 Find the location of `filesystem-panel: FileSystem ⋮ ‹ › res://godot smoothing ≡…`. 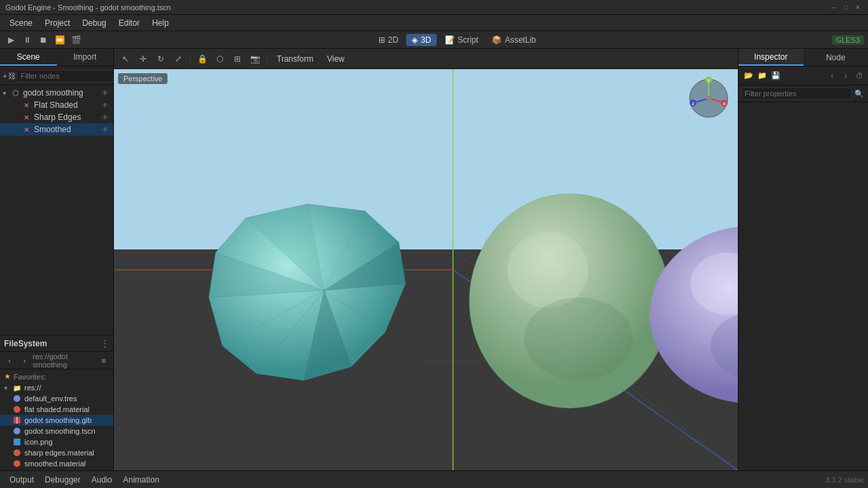

filesystem-panel: FileSystem ⋮ ‹ › res://godot smoothing ≡… is located at coordinates (57, 403).